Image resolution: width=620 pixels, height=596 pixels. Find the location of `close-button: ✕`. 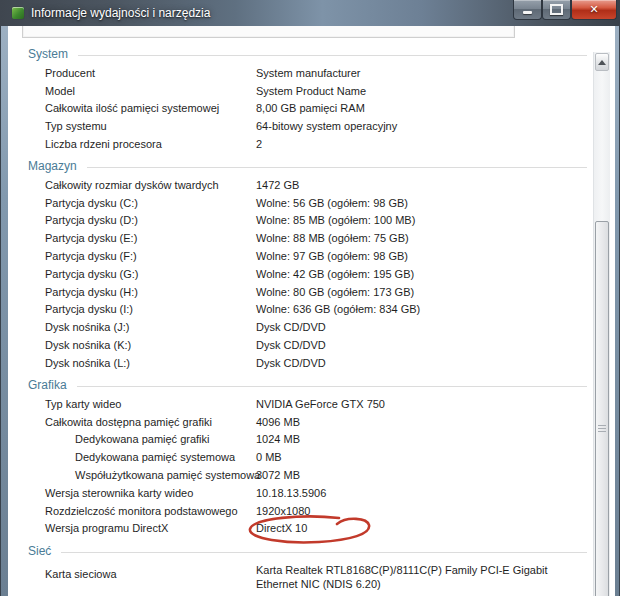

close-button: ✕ is located at coordinates (594, 10).